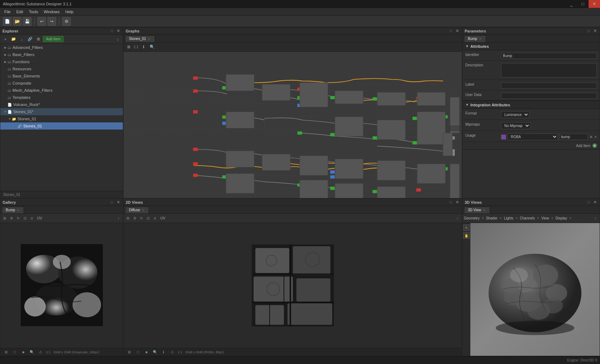  I want to click on explorer-view-btn: ⊞, so click(38, 39).